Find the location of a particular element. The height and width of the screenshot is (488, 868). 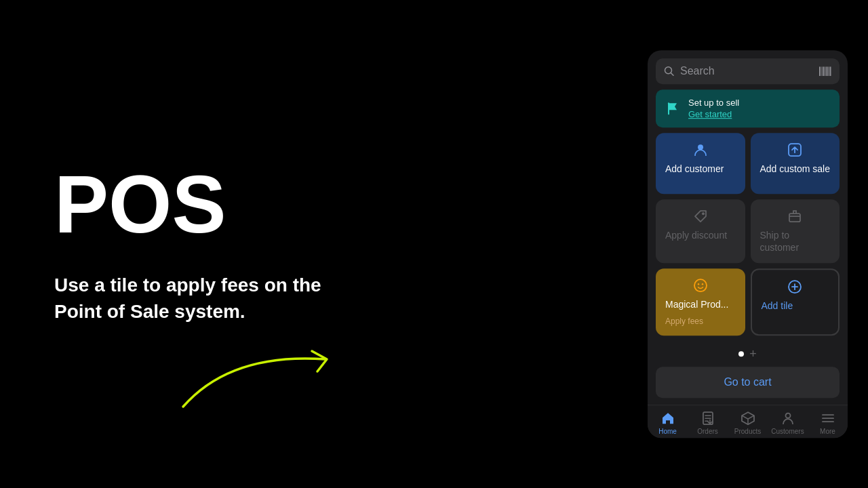

nav-more: More is located at coordinates (827, 423).